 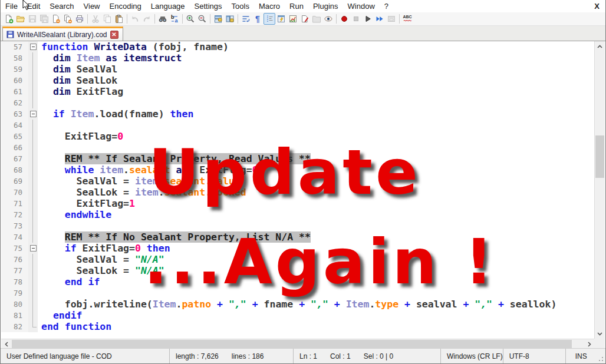 What do you see at coordinates (15, 137) in the screenshot?
I see `line-number: 65` at bounding box center [15, 137].